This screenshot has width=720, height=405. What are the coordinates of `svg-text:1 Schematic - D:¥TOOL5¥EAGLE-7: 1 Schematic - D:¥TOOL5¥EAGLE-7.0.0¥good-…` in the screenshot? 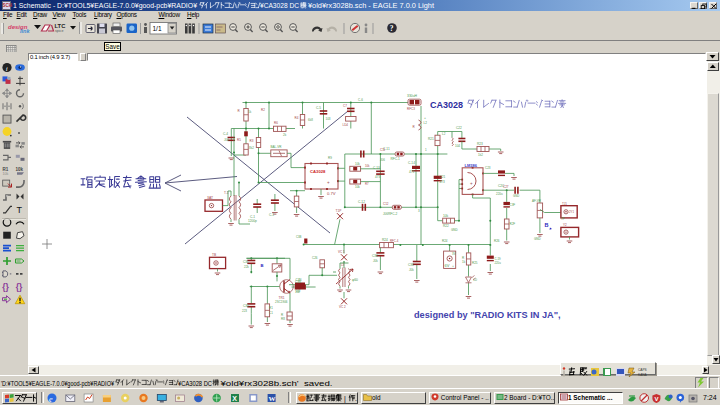 It's located at (105, 6).